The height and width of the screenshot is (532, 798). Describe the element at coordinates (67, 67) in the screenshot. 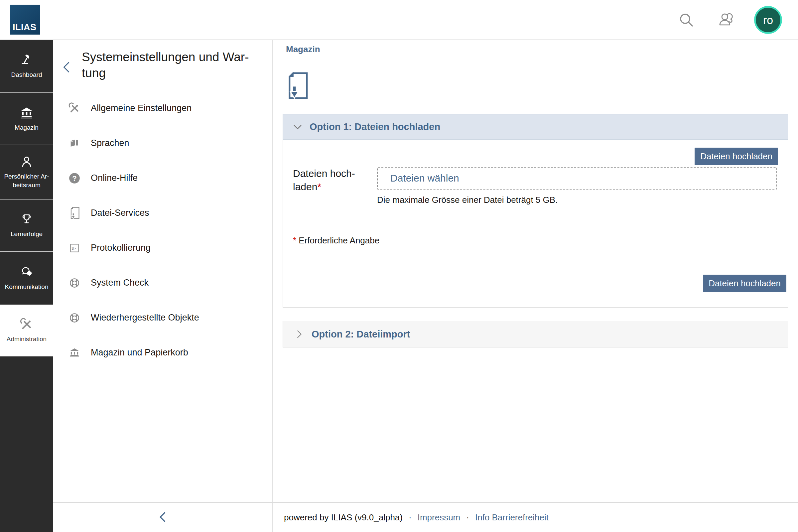

I see `back-button` at that location.